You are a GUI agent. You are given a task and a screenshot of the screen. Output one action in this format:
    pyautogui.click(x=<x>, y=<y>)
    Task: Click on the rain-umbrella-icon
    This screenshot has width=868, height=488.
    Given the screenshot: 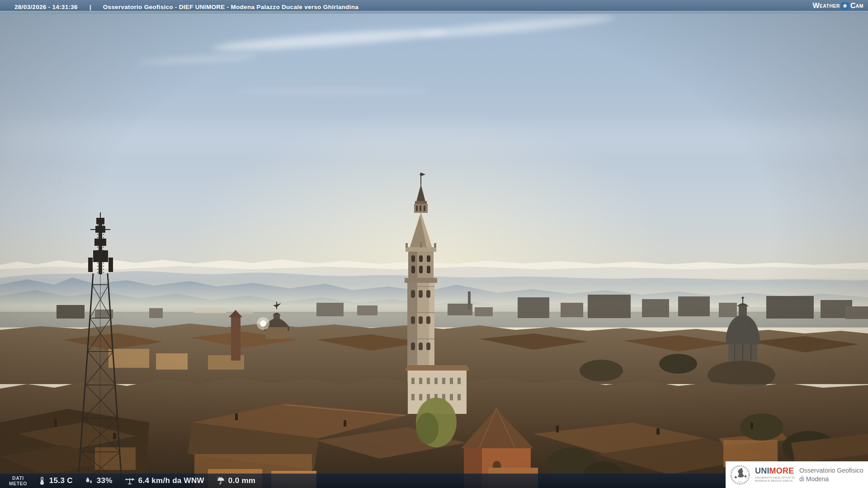 What is the action you would take?
    pyautogui.click(x=221, y=481)
    